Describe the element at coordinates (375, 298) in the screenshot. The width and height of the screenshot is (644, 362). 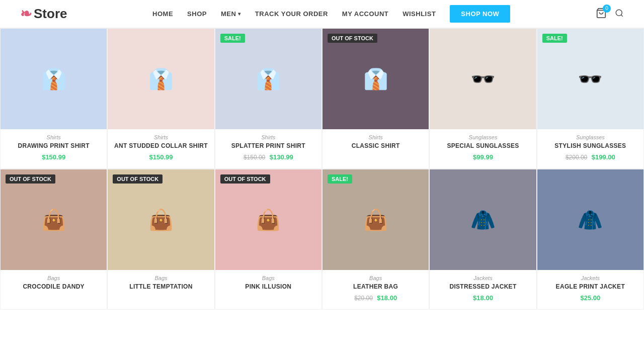
I see `product-price: $20.00 $18.00` at that location.